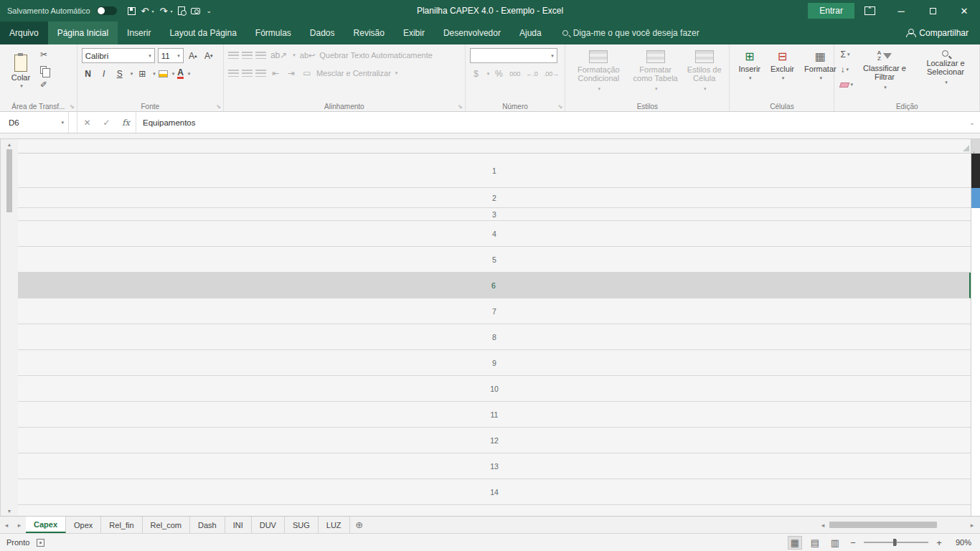  What do you see at coordinates (494, 260) in the screenshot?
I see `row-header: 5` at bounding box center [494, 260].